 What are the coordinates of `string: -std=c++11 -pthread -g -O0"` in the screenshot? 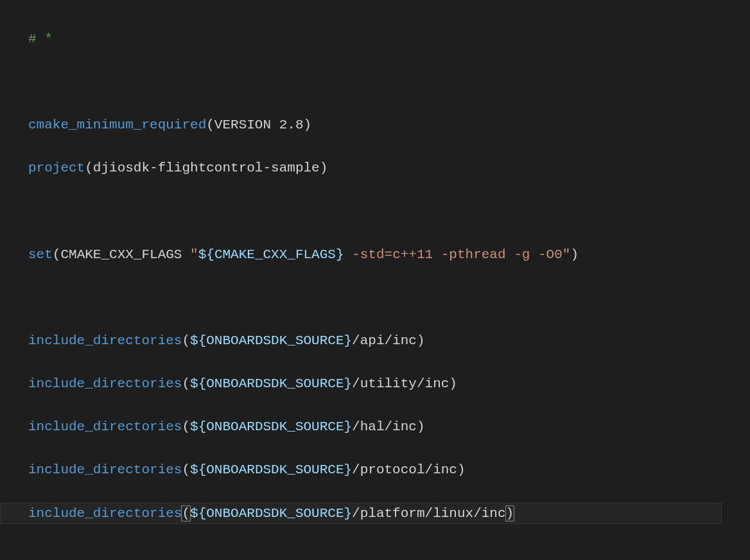 It's located at (457, 254).